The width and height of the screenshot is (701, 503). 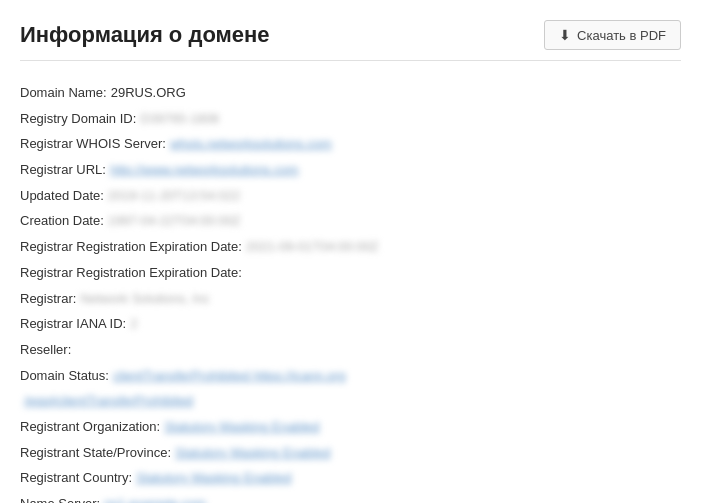 What do you see at coordinates (350, 170) in the screenshot?
I see `registrar-url-row: Registrar URL: http://www.networksolutio…` at bounding box center [350, 170].